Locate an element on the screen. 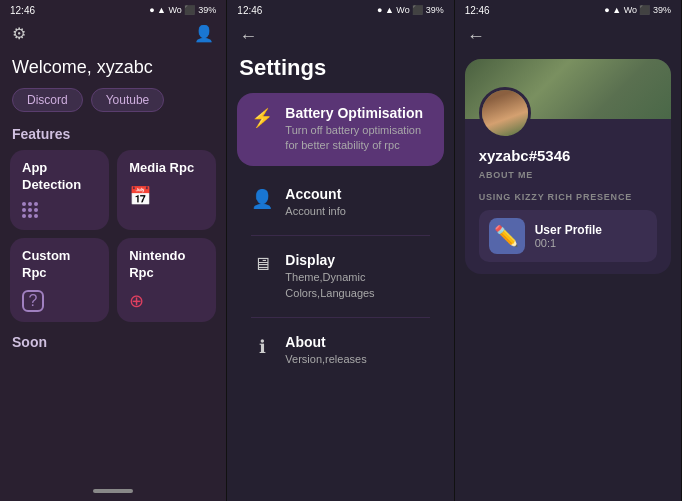  features-grid: App Detection Media Rpc 📅 Custom Rpc ? N… is located at coordinates (113, 236).